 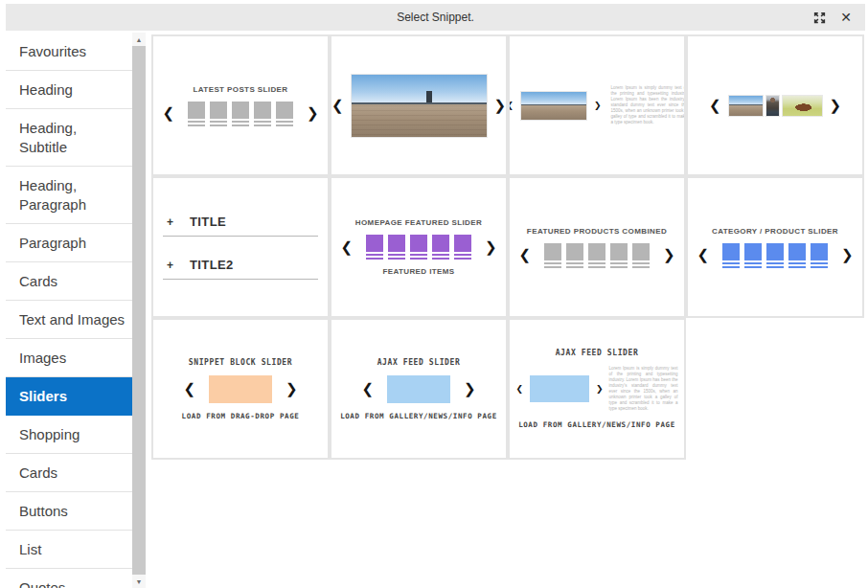 What do you see at coordinates (69, 310) in the screenshot?
I see `category-list: Favourites Heading Heading, Subtitle Hea…` at bounding box center [69, 310].